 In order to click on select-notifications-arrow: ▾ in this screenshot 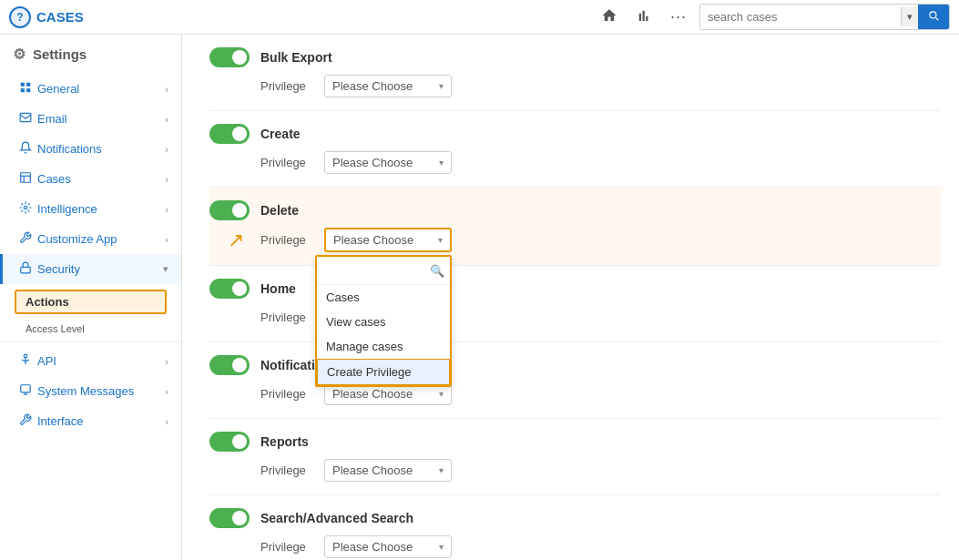, I will do `click(441, 393)`.